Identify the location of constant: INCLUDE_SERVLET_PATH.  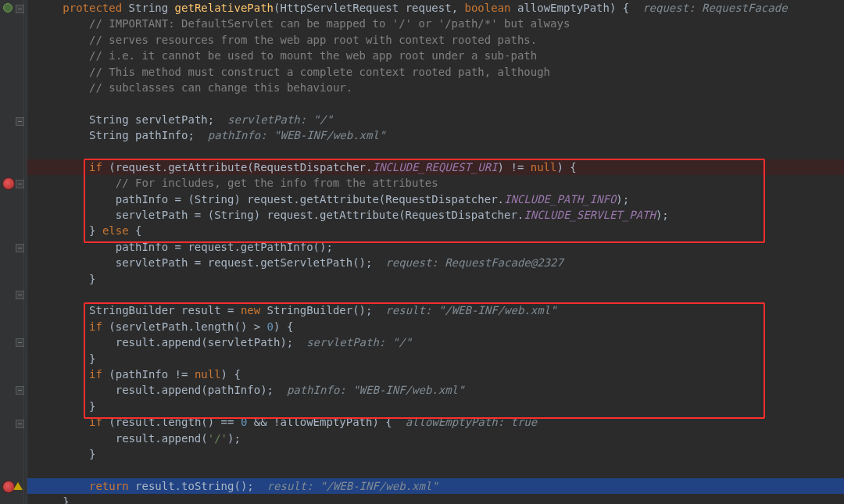
(589, 215).